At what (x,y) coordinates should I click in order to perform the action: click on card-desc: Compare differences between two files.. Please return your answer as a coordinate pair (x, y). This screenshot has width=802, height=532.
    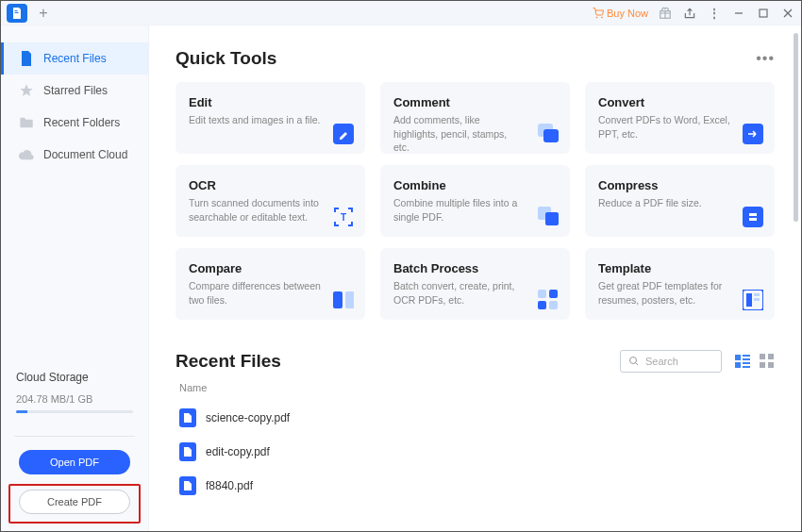
    Looking at the image, I should click on (255, 292).